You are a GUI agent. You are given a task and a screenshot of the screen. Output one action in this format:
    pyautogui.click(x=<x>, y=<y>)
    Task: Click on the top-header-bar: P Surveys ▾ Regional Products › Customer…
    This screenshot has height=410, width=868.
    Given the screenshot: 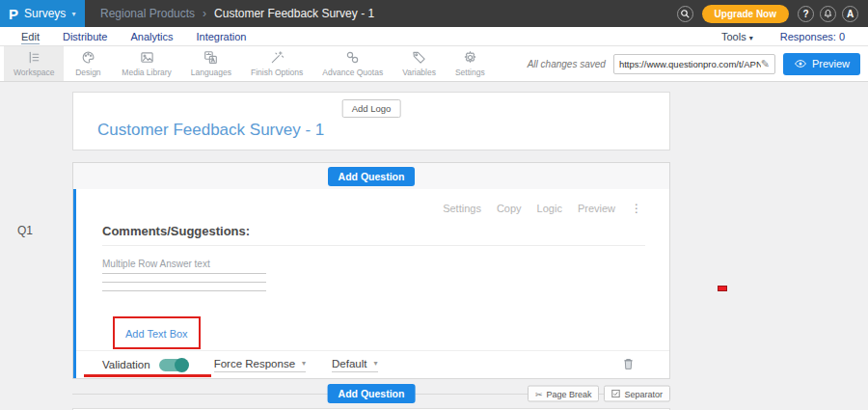 What is the action you would take?
    pyautogui.click(x=434, y=14)
    